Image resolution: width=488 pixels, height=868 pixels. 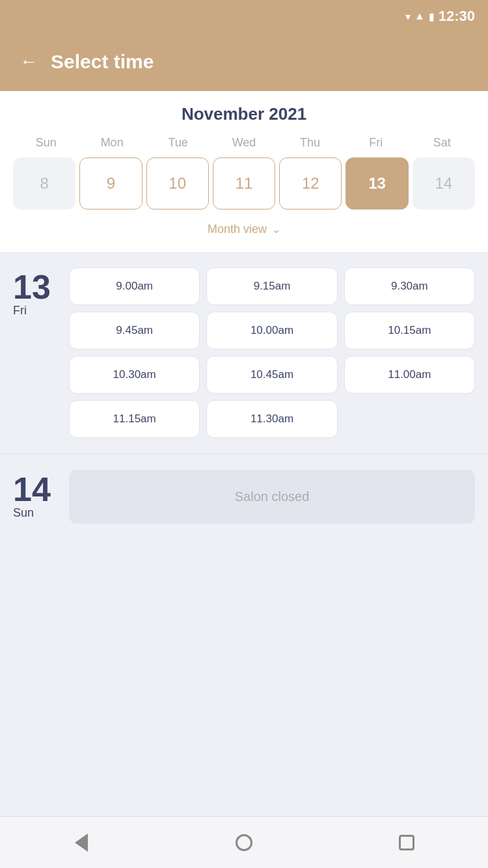 I want to click on day-name-13: Fri, so click(x=20, y=311).